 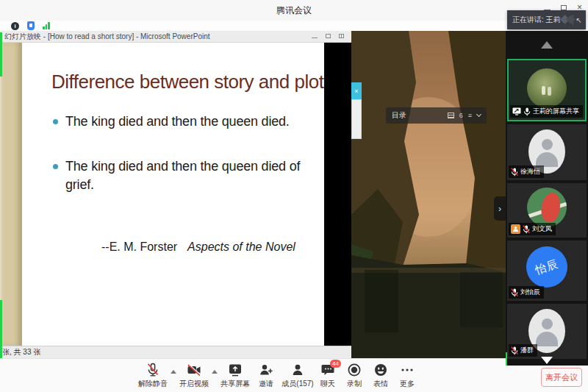 I want to click on toolbar-unmute-button: 解除静音, so click(x=153, y=376).